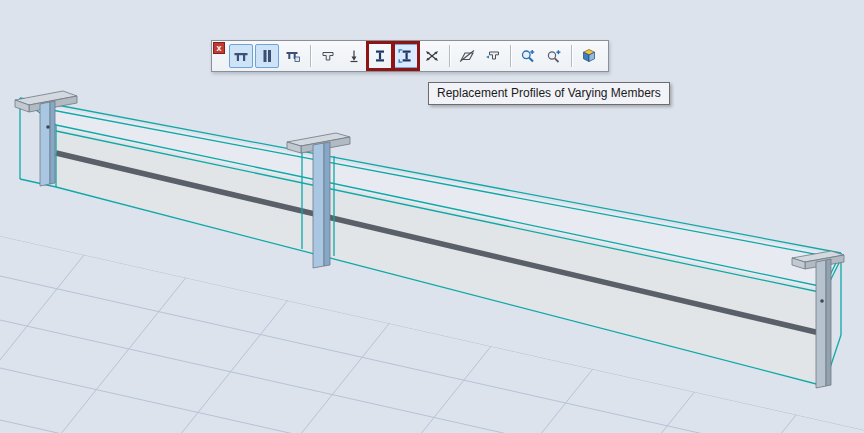 This screenshot has height=433, width=864. What do you see at coordinates (432, 56) in the screenshot?
I see `crossed-arrows-icon` at bounding box center [432, 56].